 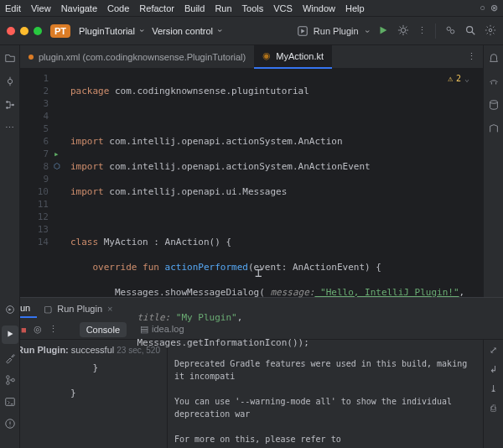 What do you see at coordinates (300, 56) in the screenshot?
I see `tab-label: MyAction.kt` at bounding box center [300, 56].